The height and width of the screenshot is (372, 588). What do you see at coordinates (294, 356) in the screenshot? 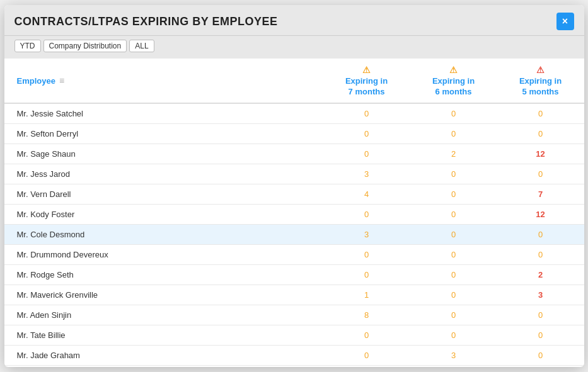
I see `table-row: Mr. Jade Graham030` at bounding box center [294, 356].